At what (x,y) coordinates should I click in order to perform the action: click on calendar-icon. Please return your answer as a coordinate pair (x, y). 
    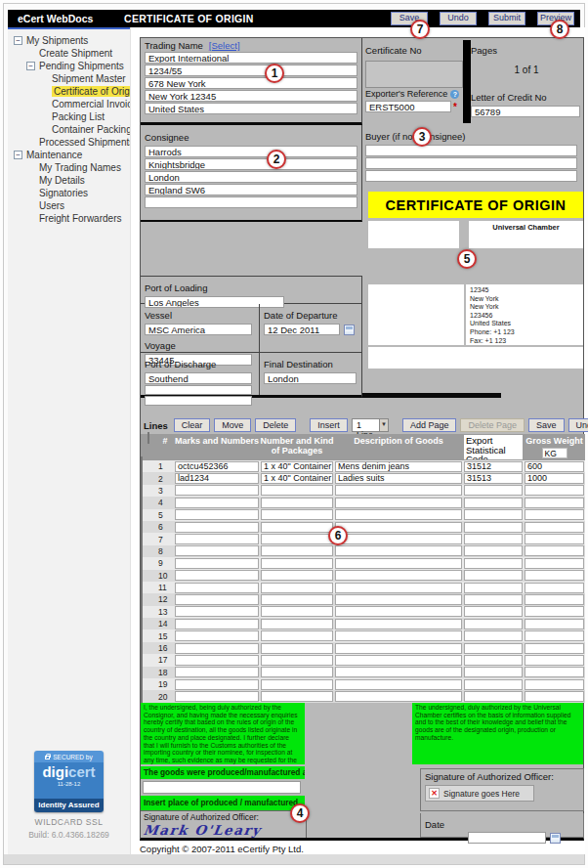
    Looking at the image, I should click on (350, 330).